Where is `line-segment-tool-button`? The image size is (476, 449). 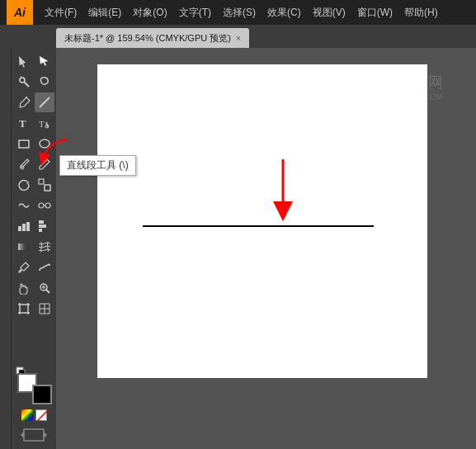
line-segment-tool-button is located at coordinates (45, 102).